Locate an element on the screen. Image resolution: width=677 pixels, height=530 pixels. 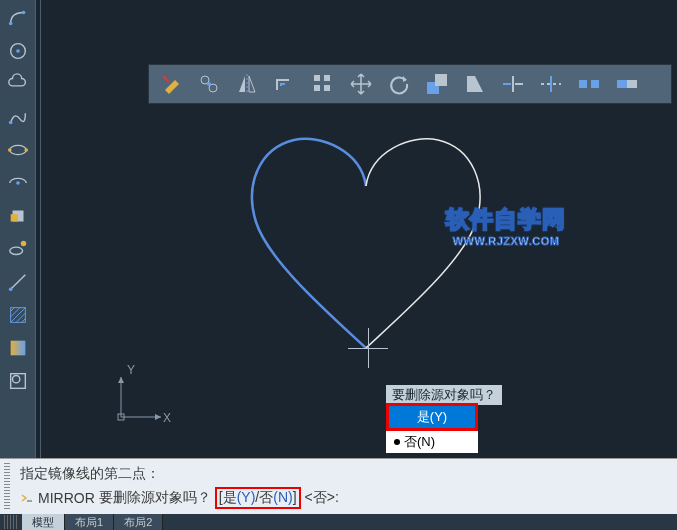
command-name: MIRROR is located at coordinates (66, 498).